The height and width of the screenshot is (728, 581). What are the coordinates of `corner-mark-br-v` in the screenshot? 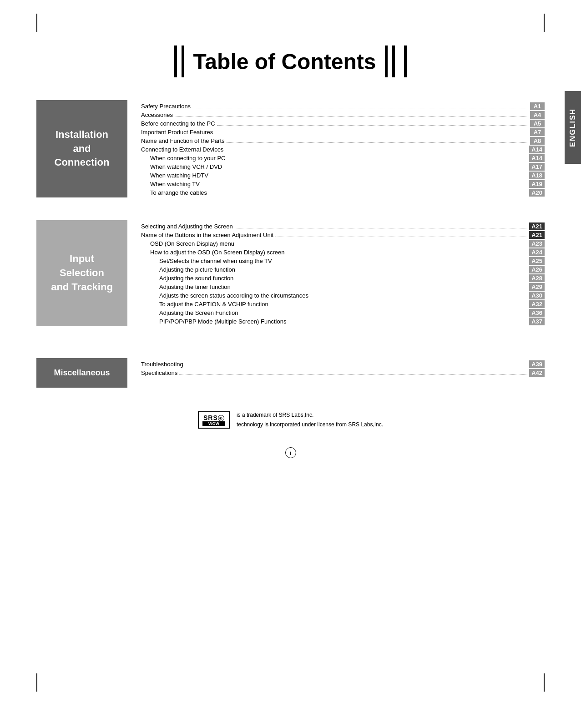 It's located at (544, 682).